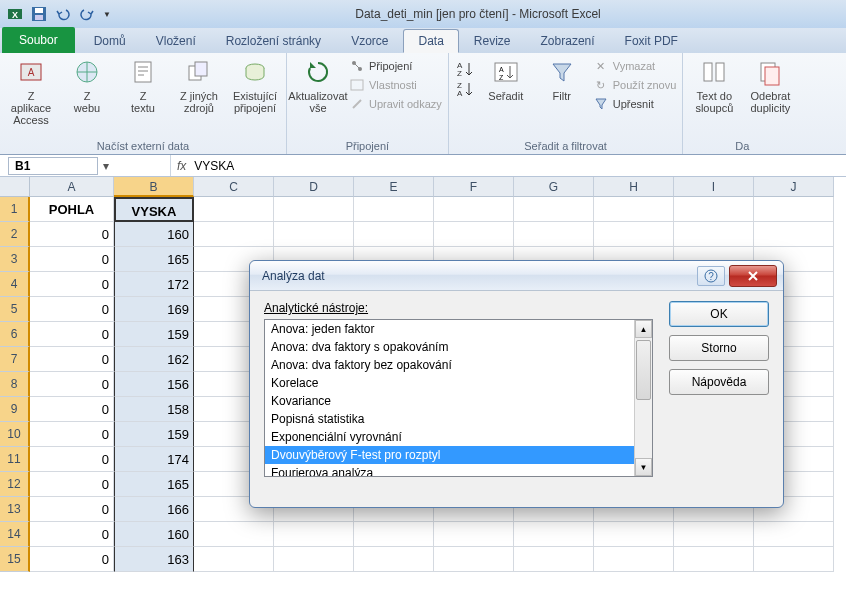  I want to click on save-icon, so click(39, 14).